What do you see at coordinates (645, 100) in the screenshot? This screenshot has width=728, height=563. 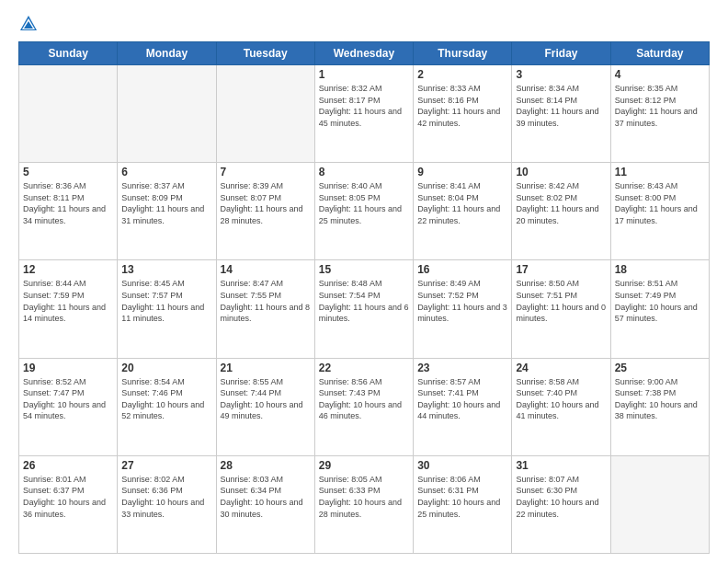 I see `sunset-text: Sunset: 8:12 PM` at bounding box center [645, 100].